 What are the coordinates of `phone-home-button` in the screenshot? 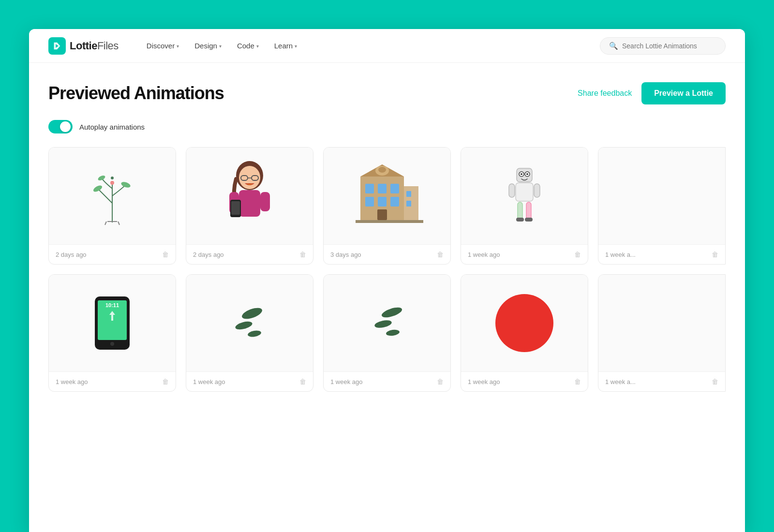 It's located at (112, 344).